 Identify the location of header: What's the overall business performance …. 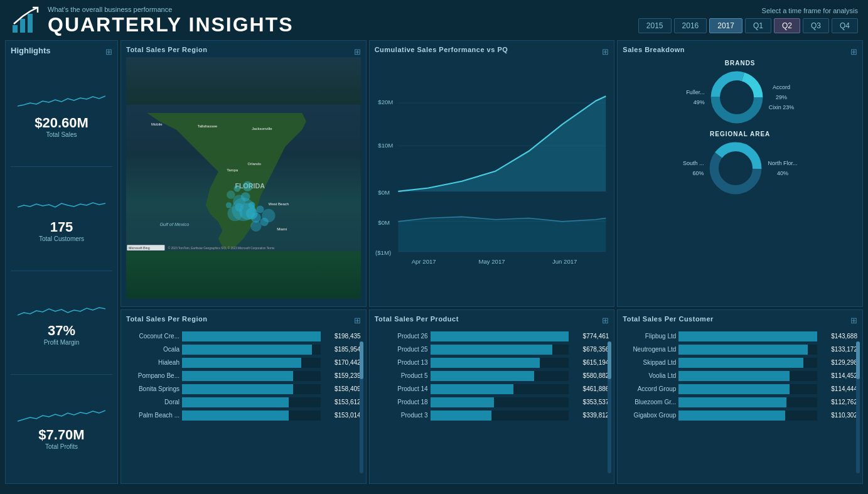
(434, 19).